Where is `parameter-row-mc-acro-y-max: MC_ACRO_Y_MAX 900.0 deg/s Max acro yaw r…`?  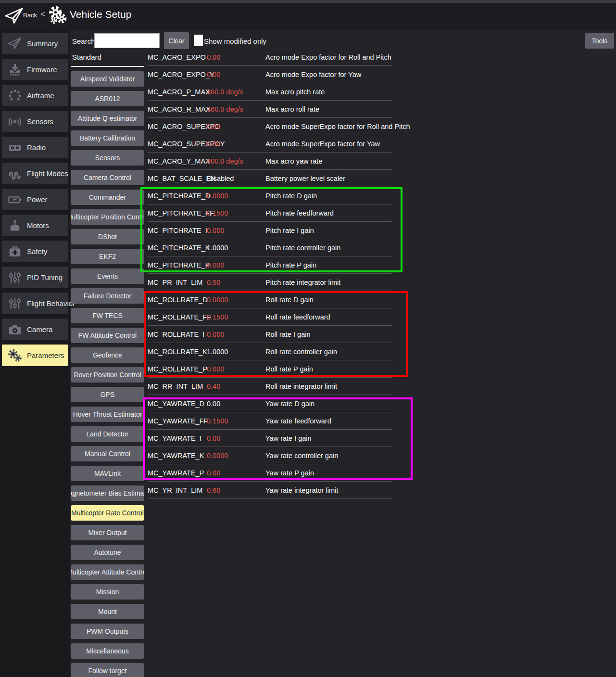 parameter-row-mc-acro-y-max: MC_ACRO_Y_MAX 900.0 deg/s Max acro yaw r… is located at coordinates (270, 161).